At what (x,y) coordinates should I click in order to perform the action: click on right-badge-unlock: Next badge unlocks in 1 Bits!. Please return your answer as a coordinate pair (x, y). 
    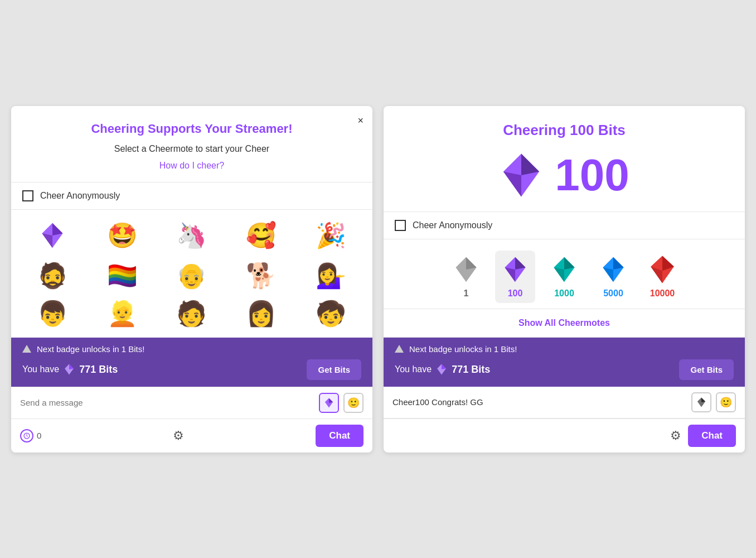
    Looking at the image, I should click on (564, 349).